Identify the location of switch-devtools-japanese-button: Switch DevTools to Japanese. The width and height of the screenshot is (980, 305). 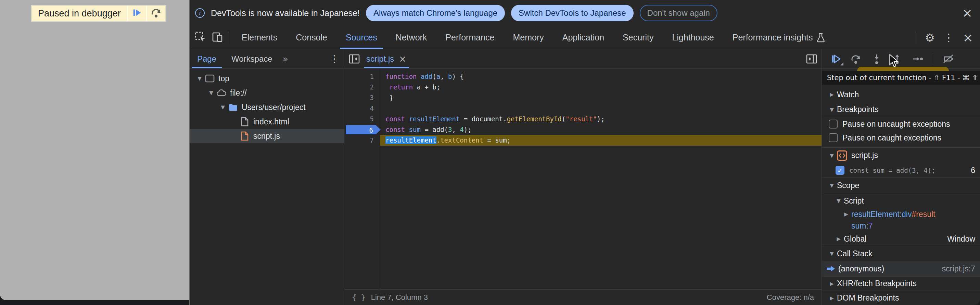
(572, 13).